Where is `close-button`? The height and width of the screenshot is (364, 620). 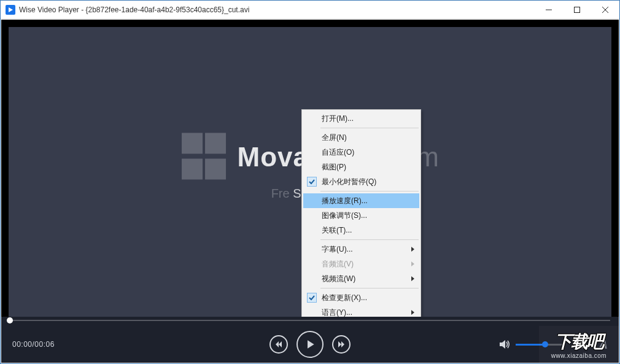 close-button is located at coordinates (605, 10).